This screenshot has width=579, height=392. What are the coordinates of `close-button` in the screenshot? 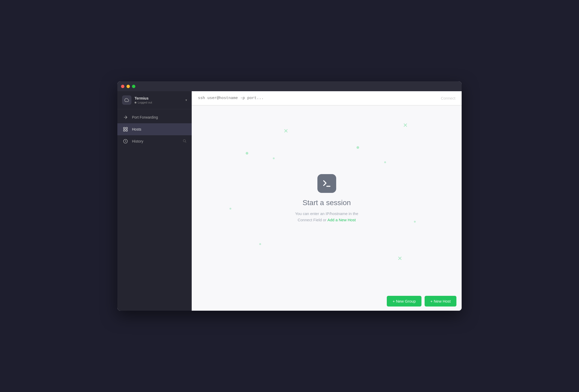 It's located at (123, 87).